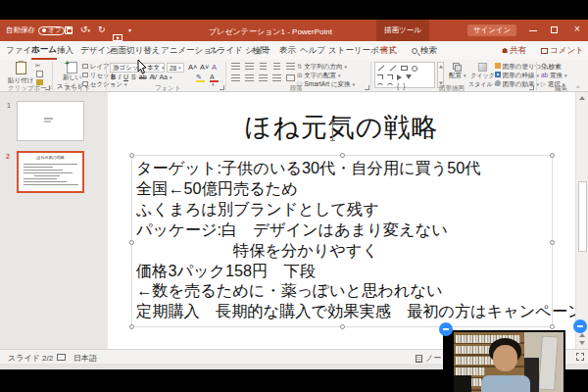  I want to click on character-spacing-button: AV, so click(153, 76).